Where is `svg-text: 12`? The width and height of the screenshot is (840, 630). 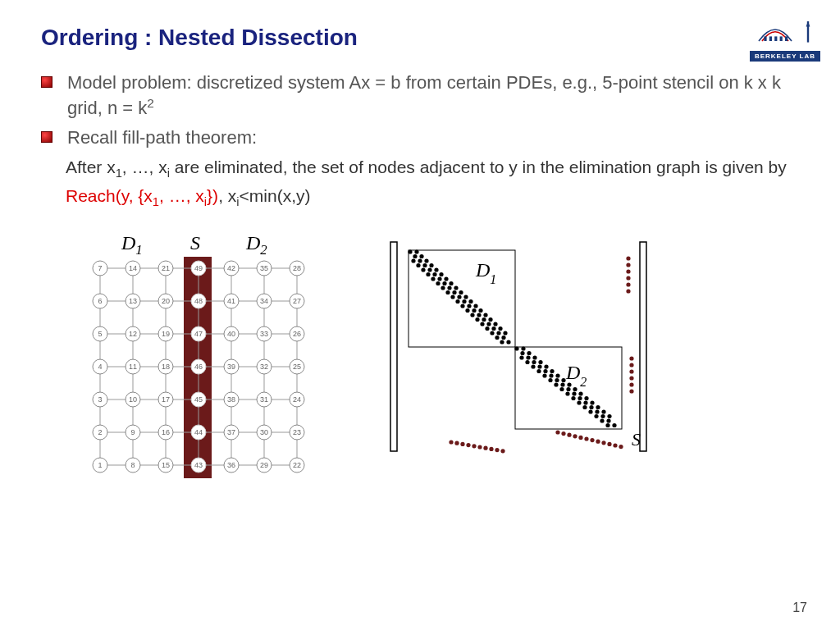
svg-text: 12 is located at coordinates (133, 334).